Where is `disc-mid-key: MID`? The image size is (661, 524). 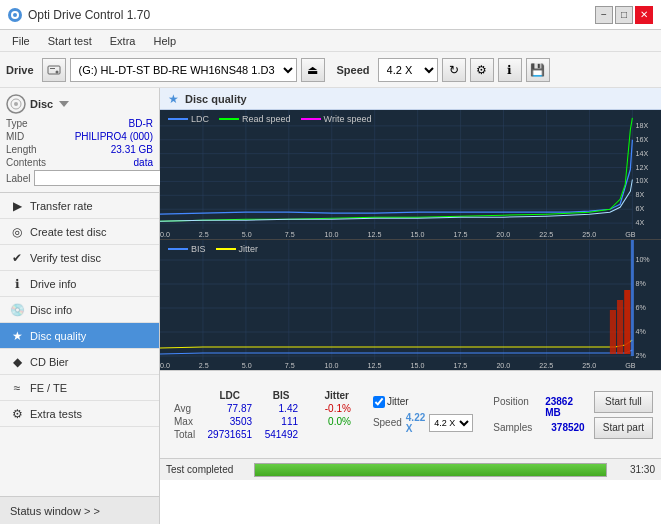 disc-mid-key: MID is located at coordinates (15, 136).